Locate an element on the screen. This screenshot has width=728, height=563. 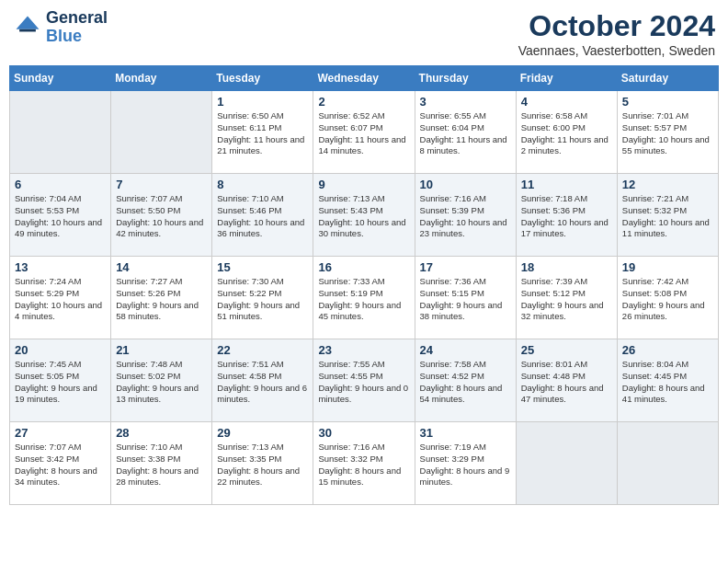
day-detail: Sunrise: 7:27 AMSunset: 5:26 PMDaylight:… is located at coordinates (162, 300).